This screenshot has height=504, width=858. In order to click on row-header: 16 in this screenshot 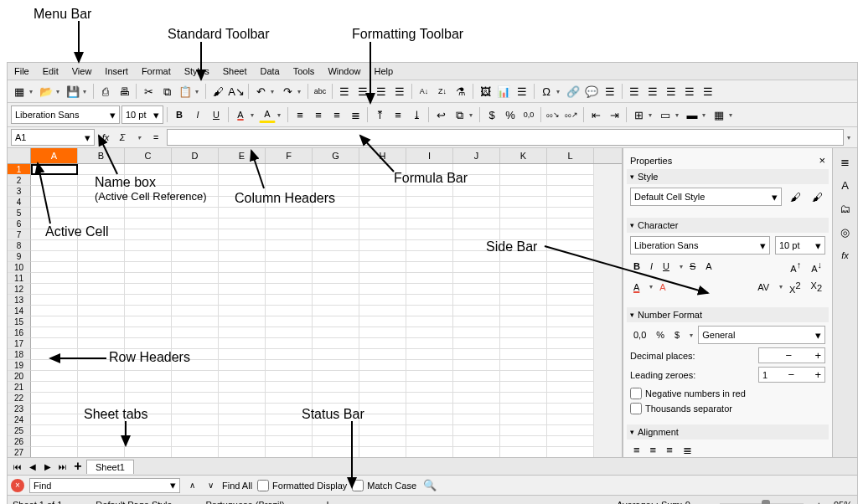, I will do `click(19, 333)`.